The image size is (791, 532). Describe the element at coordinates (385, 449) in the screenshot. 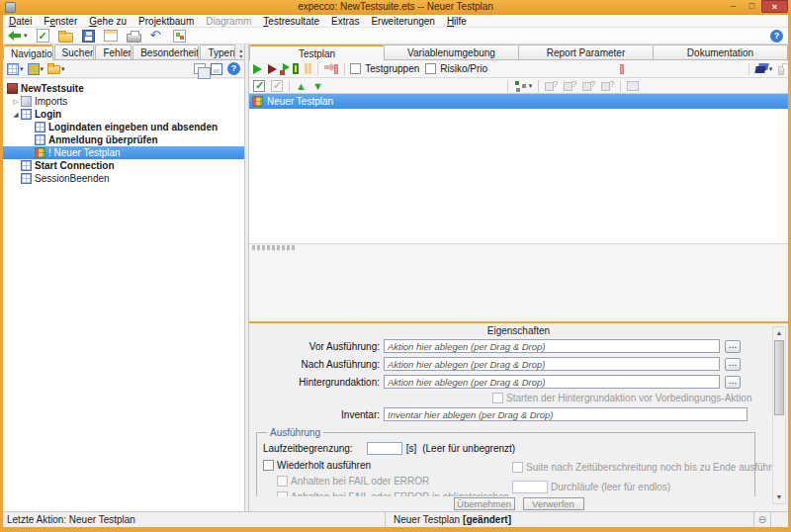

I see `laufzeit-input` at that location.